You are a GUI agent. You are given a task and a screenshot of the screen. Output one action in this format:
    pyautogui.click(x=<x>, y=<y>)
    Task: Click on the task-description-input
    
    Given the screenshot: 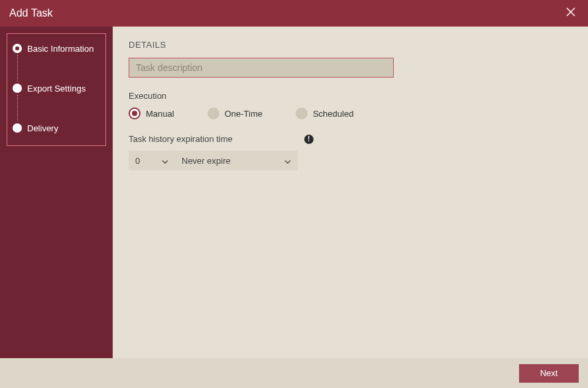 What is the action you would take?
    pyautogui.click(x=261, y=68)
    